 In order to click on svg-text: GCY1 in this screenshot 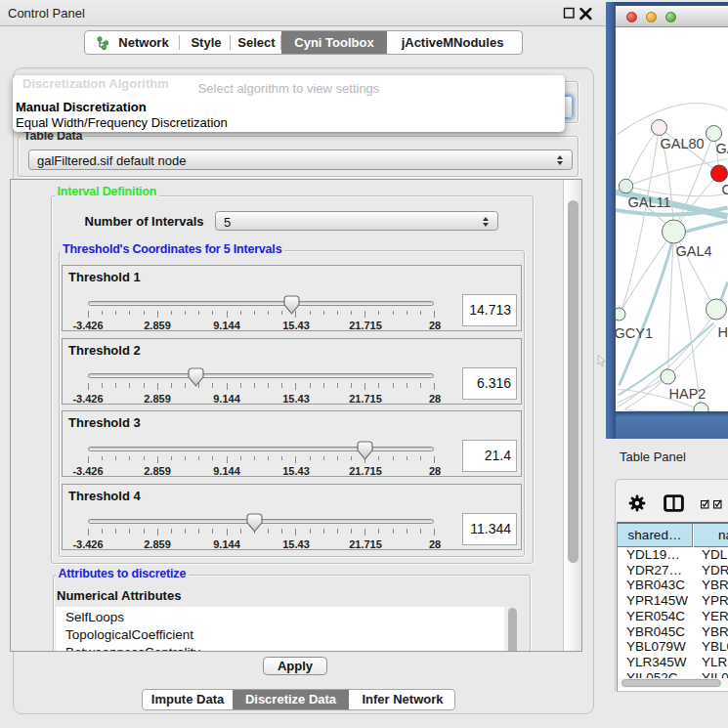, I will do `click(634, 333)`.